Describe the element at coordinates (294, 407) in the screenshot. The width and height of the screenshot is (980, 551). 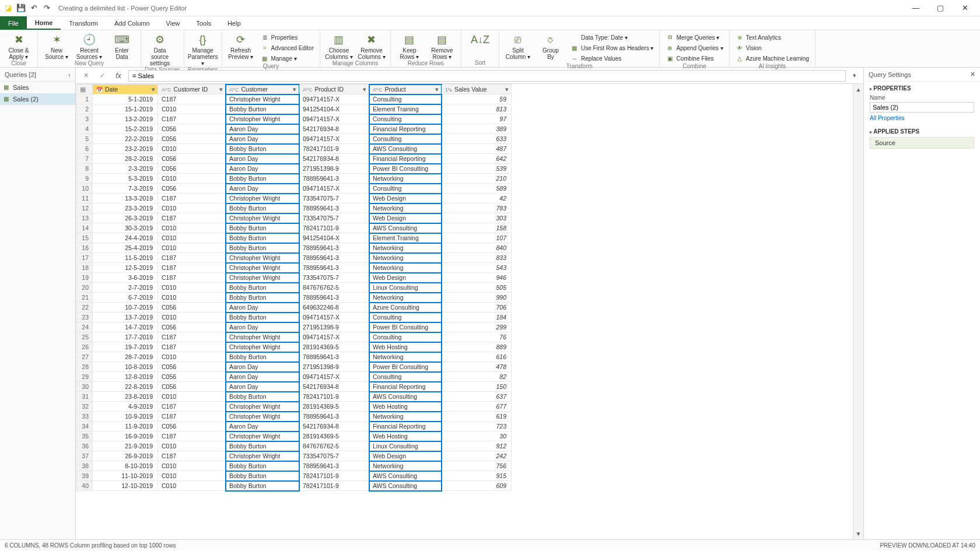
I see `table-row: 324-9-2019C187Christopher Wright28191436…` at that location.